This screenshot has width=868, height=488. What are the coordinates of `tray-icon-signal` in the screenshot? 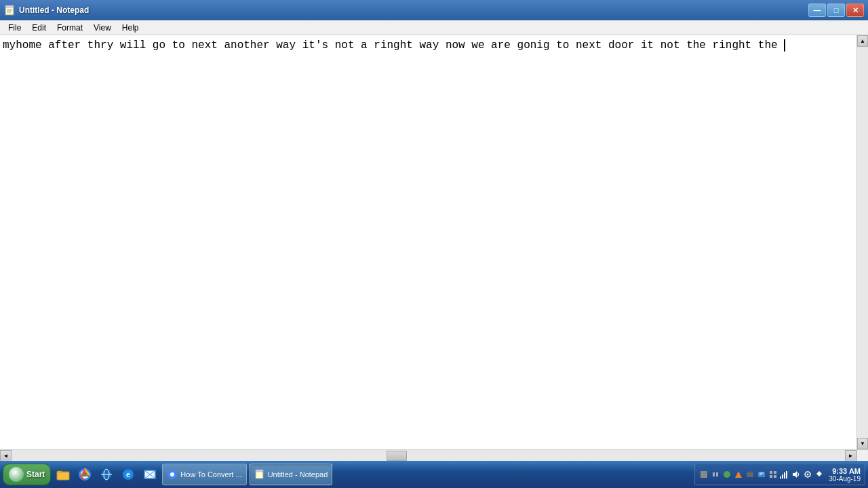 It's located at (785, 474).